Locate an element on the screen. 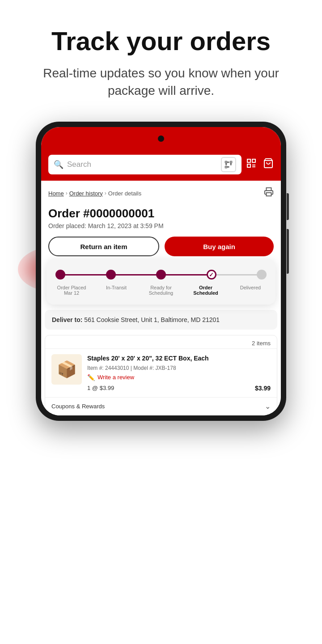  order-date: Order placed: March 12, 2023 at 3:59 PM is located at coordinates (161, 226).